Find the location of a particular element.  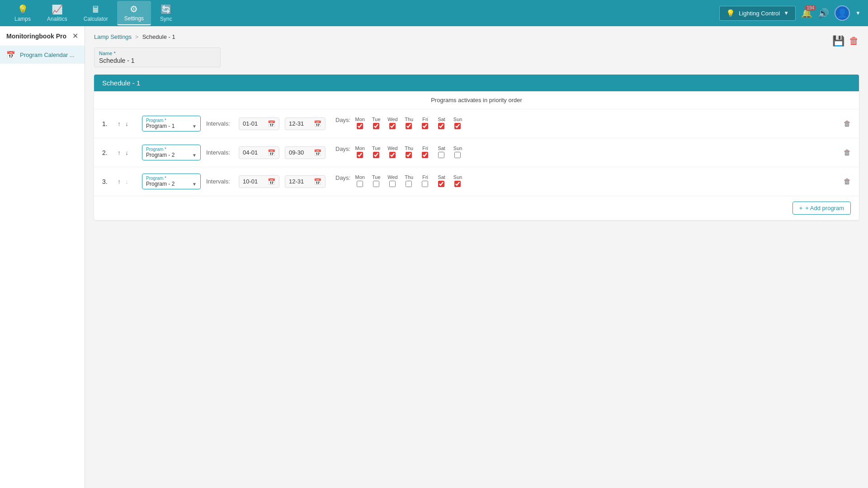

calendar-end-icon-3: 📅 is located at coordinates (317, 182).